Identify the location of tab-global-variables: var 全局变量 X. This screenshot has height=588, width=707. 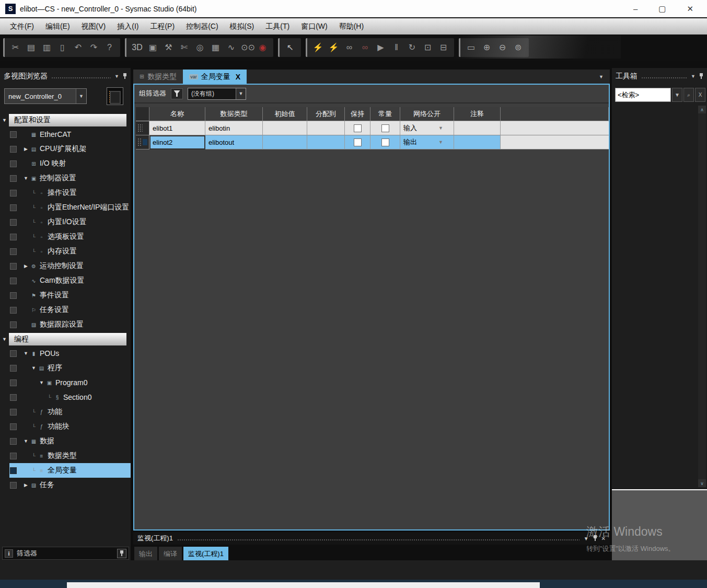
(215, 76).